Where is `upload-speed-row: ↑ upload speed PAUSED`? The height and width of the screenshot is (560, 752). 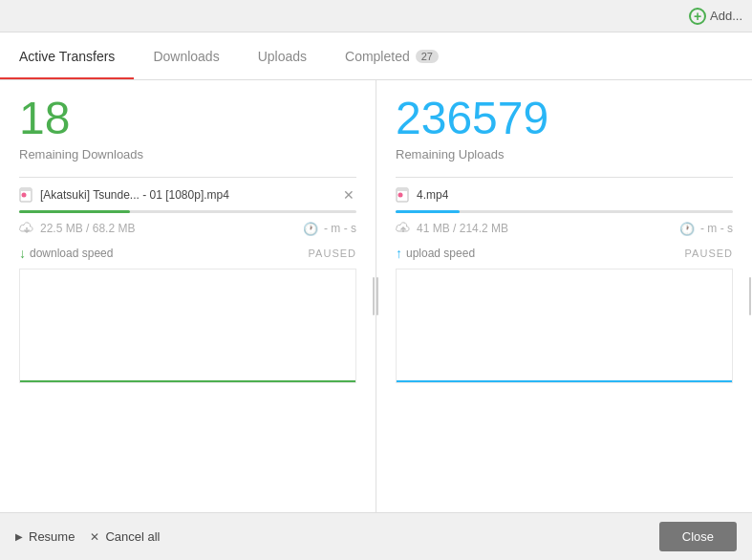
upload-speed-row: ↑ upload speed PAUSED is located at coordinates (564, 253).